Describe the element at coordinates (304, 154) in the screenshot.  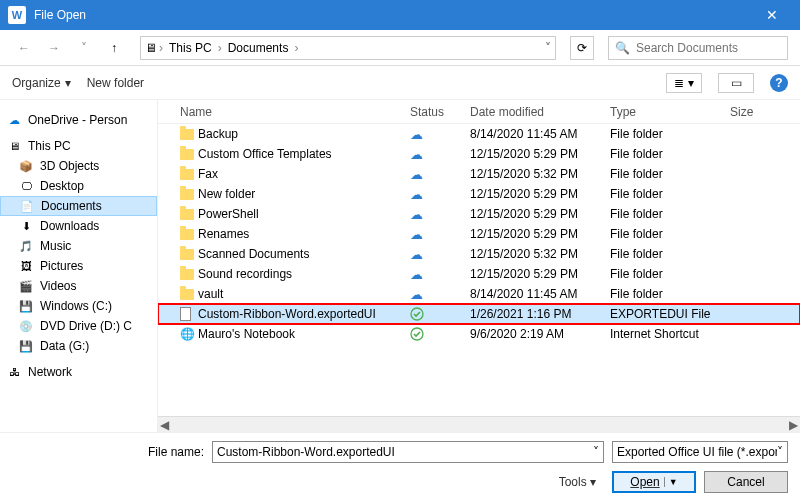
I see `cell-name: Custom Office Templates` at that location.